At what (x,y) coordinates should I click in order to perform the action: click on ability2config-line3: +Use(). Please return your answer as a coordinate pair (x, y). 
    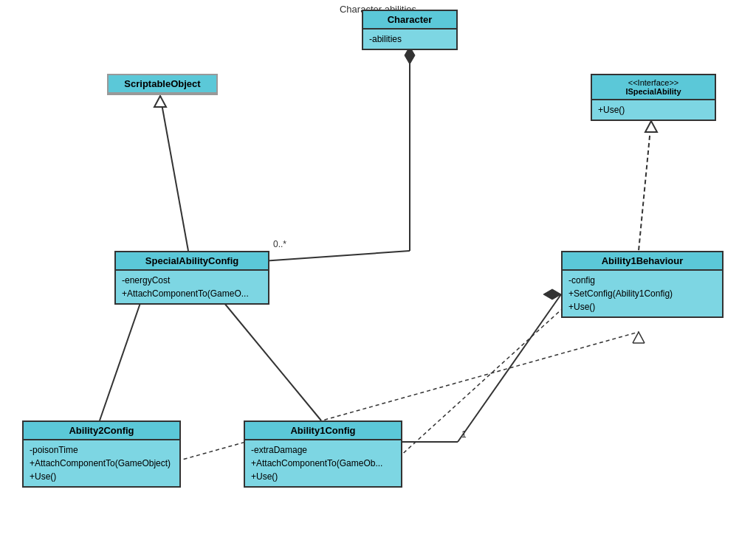
    Looking at the image, I should click on (102, 477).